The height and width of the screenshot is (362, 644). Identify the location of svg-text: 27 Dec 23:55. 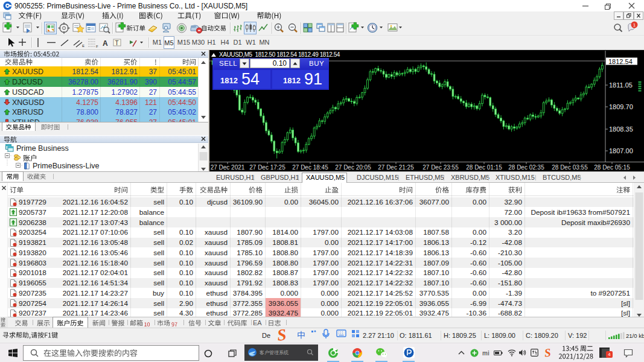
(441, 168).